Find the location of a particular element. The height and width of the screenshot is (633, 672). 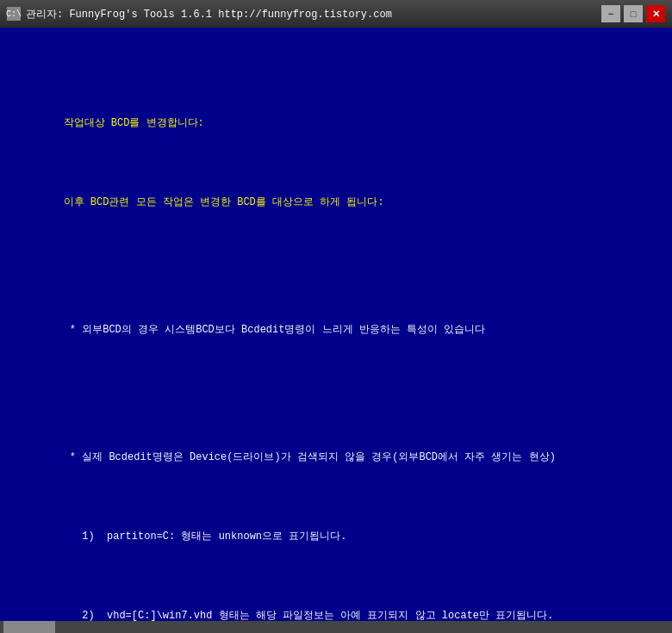

text-line8: 2) vhd=[C:]\win7.vhd 형태는 해당 파일정보는 아예 표기되… is located at coordinates (308, 616).